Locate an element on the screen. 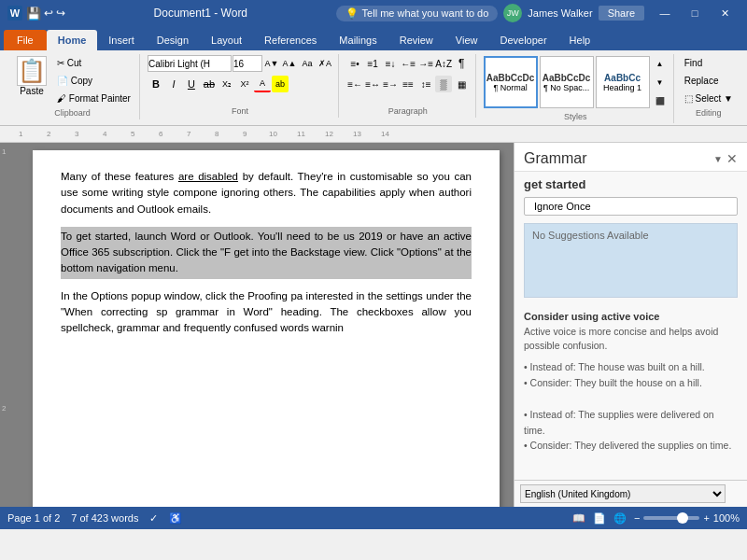 Image resolution: width=747 pixels, height=560 pixels. close-button: ✕ is located at coordinates (725, 13).